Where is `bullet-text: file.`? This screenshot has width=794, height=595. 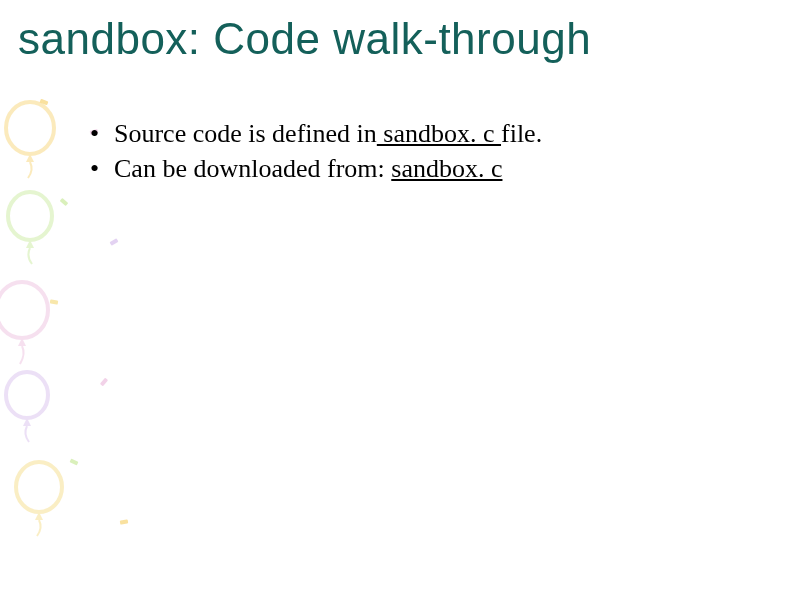 bullet-text: file. is located at coordinates (522, 134).